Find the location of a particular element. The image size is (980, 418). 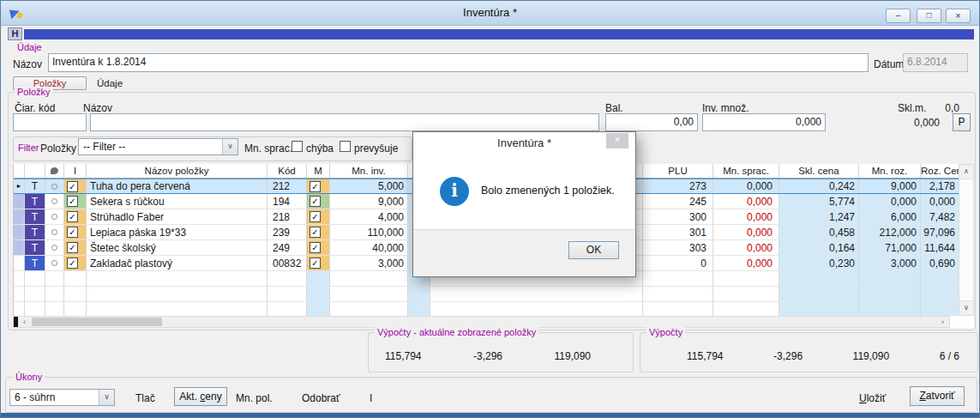

odobrat-button: Odobrať is located at coordinates (321, 398).